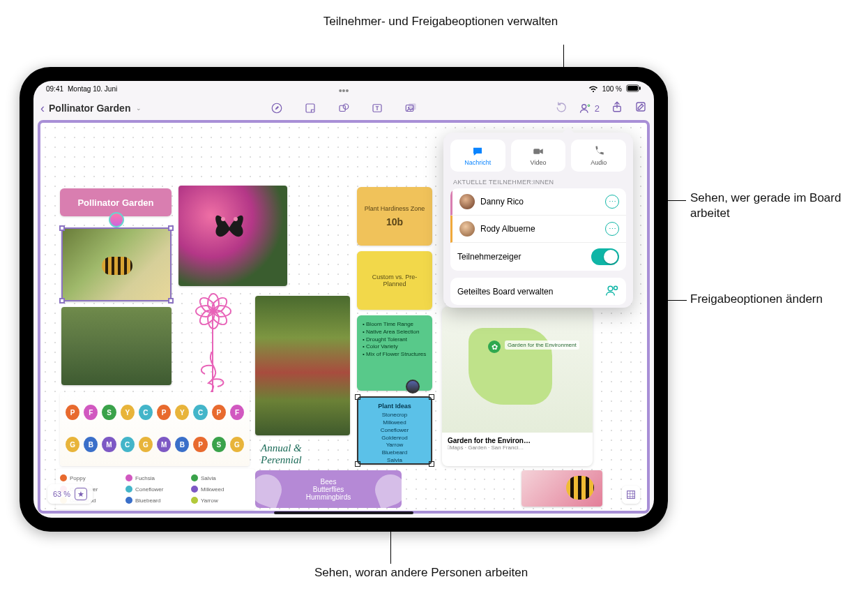  What do you see at coordinates (395, 416) in the screenshot?
I see `ideas-item: Stonecrop` at bounding box center [395, 416].